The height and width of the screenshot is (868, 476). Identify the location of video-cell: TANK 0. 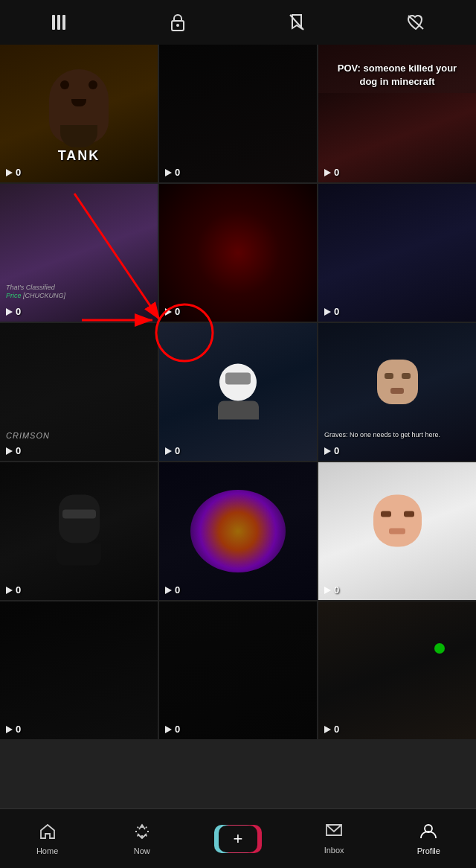
(79, 113).